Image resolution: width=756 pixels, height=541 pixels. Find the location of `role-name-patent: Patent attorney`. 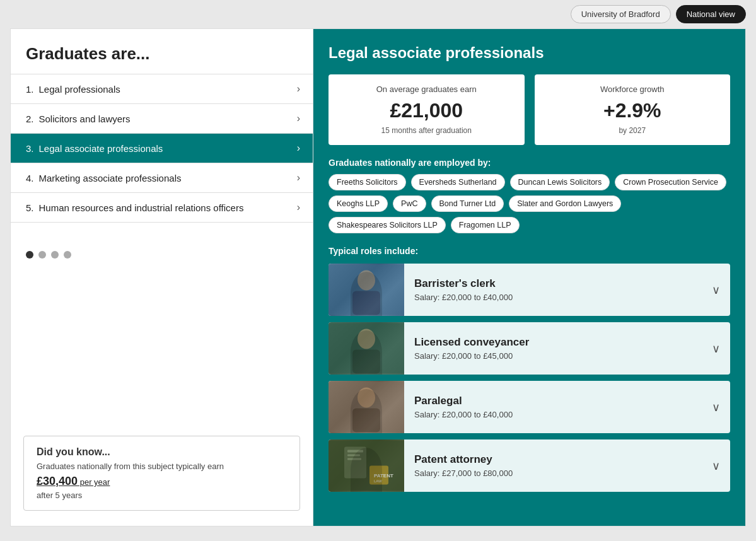

role-name-patent: Patent attorney is located at coordinates (553, 460).